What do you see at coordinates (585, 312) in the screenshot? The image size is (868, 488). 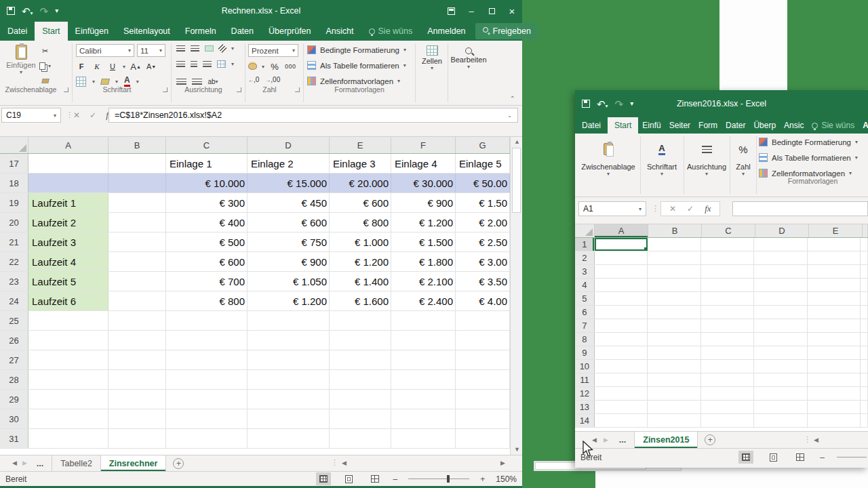 I see `row-header: 6` at bounding box center [585, 312].